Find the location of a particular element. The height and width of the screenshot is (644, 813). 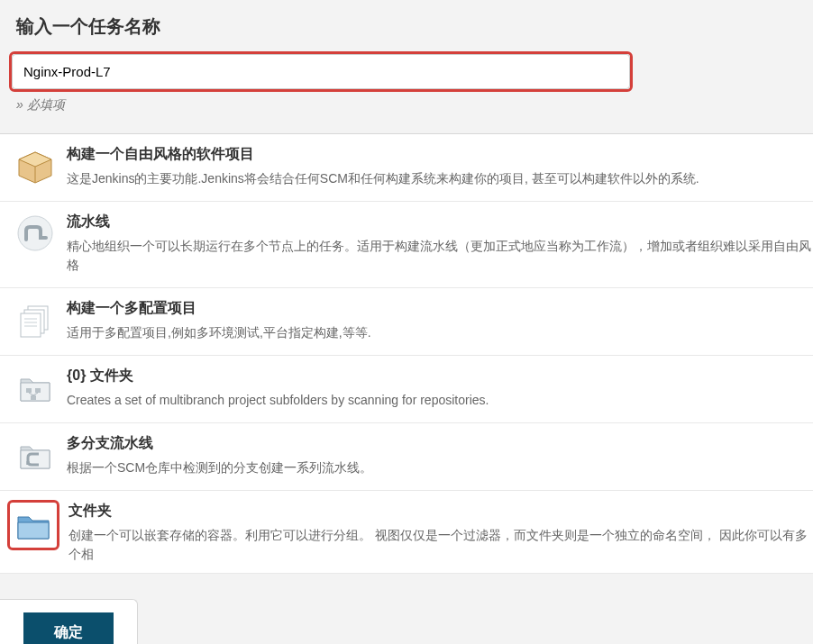

org-folder-icon is located at coordinates (35, 387).